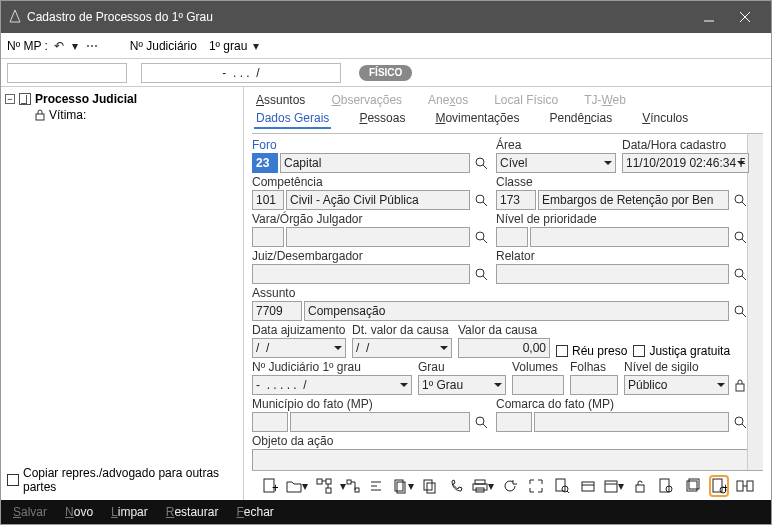 The image size is (772, 525). Describe the element at coordinates (380, 422) in the screenshot. I see `municipio-nome` at that location.